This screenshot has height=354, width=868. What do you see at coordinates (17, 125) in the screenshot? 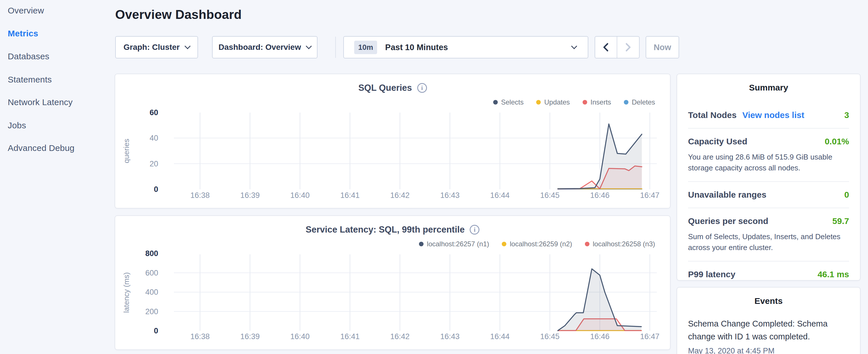
I see `sidebar-item-jobs: Jobs` at bounding box center [17, 125].